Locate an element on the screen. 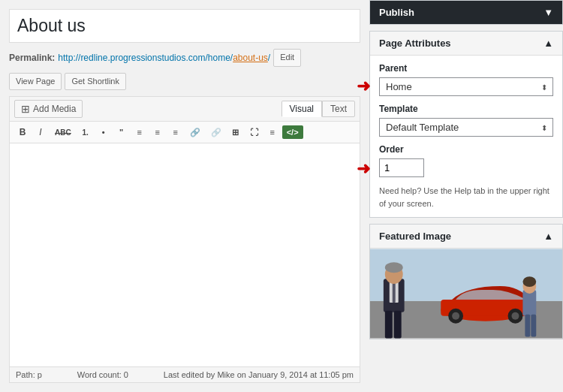 The image size is (563, 392). toolbar-align-left: ≡ is located at coordinates (140, 132).